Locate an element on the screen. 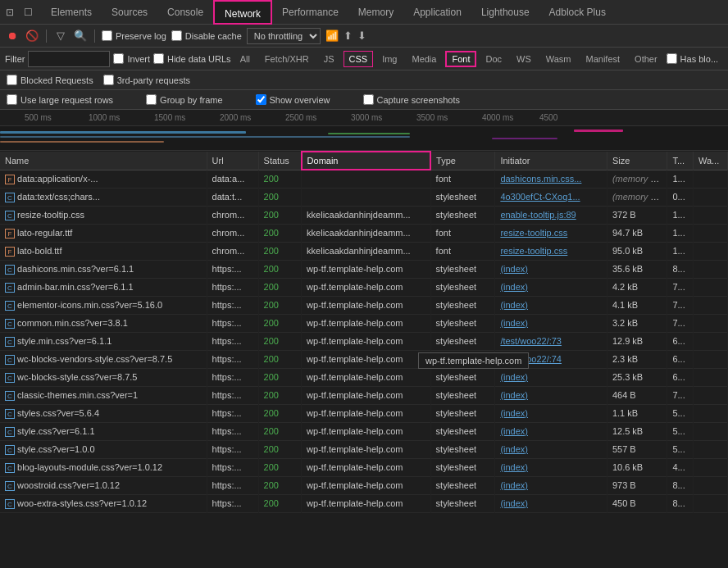 This screenshot has width=728, height=568. hide-data-urls-label: Hide data URLs is located at coordinates (192, 59).